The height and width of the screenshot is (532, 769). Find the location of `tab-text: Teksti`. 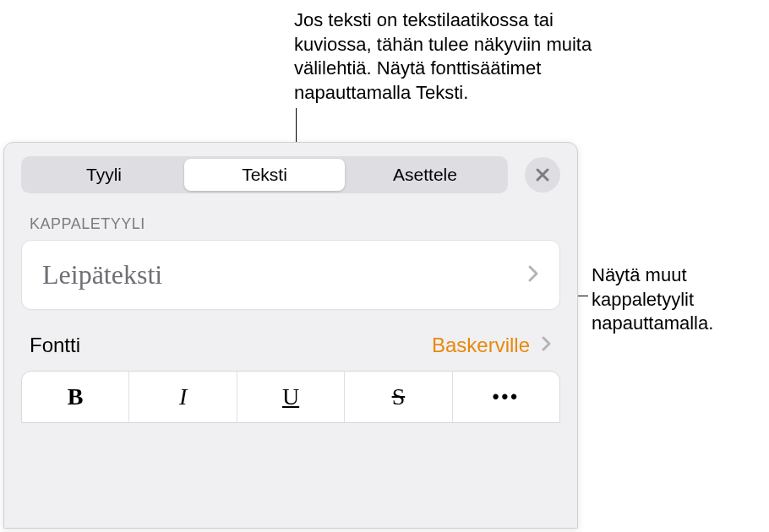

tab-text: Teksti is located at coordinates (265, 175).